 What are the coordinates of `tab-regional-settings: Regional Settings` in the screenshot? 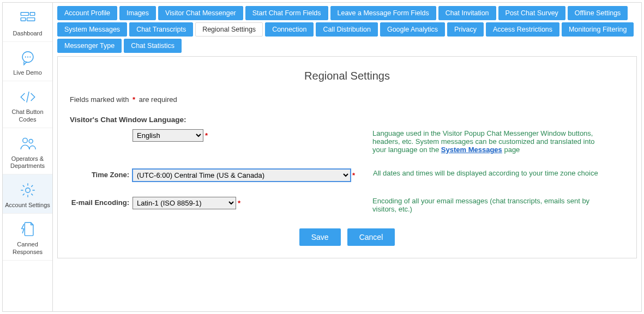 It's located at (229, 29).